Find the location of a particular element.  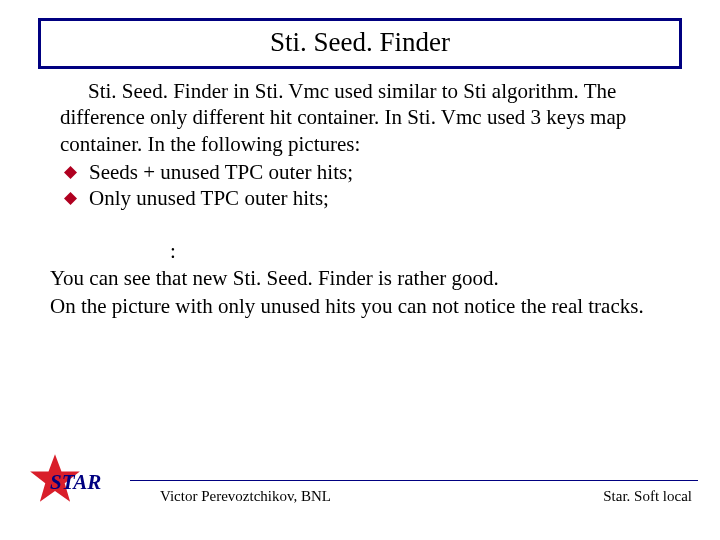

bullet-item: Only unused TPC outer hits; is located at coordinates (365, 198).